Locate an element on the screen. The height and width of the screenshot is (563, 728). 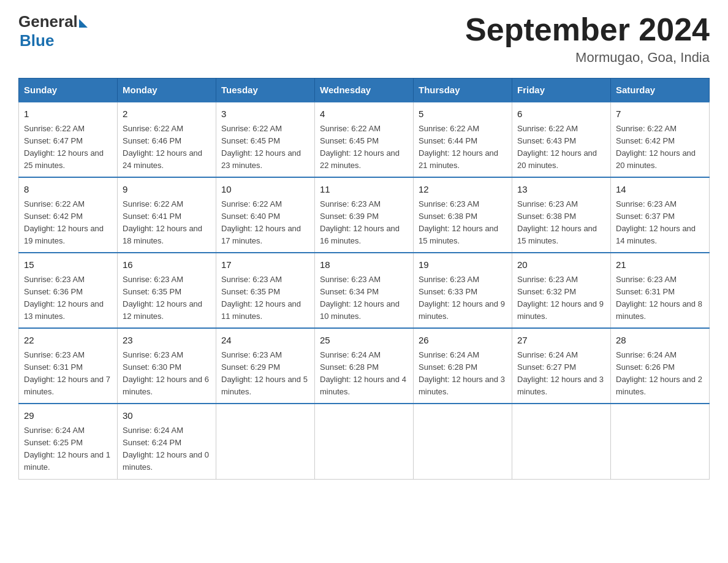
day-info: Sunrise: 6:23 AMSunset: 6:29 PMDaylight:… is located at coordinates (265, 374).